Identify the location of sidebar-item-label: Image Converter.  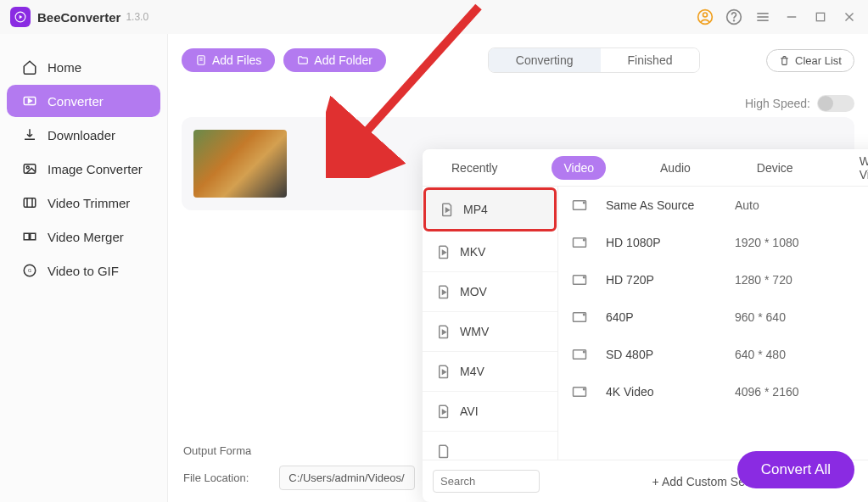
(95, 170).